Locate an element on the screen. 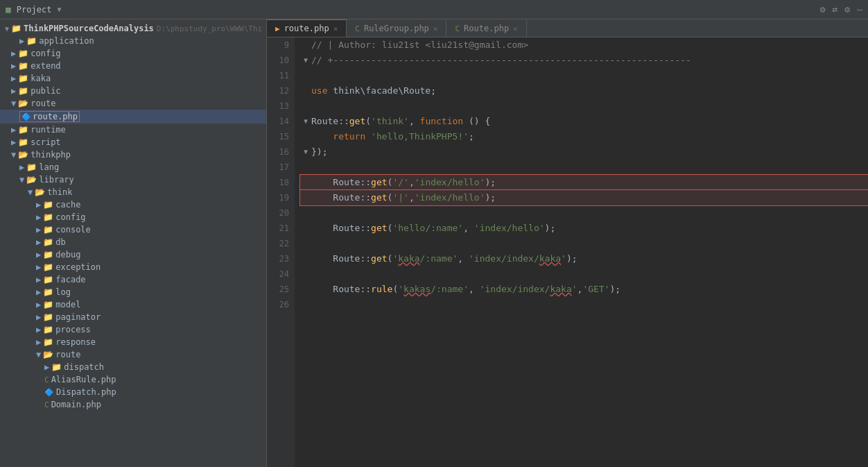 The image size is (868, 467). line-19-method: get is located at coordinates (379, 198).